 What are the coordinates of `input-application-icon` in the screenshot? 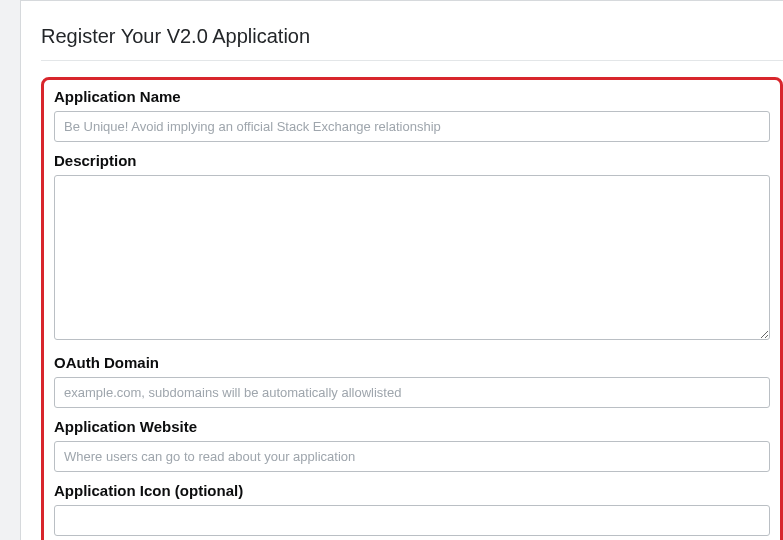 It's located at (412, 520).